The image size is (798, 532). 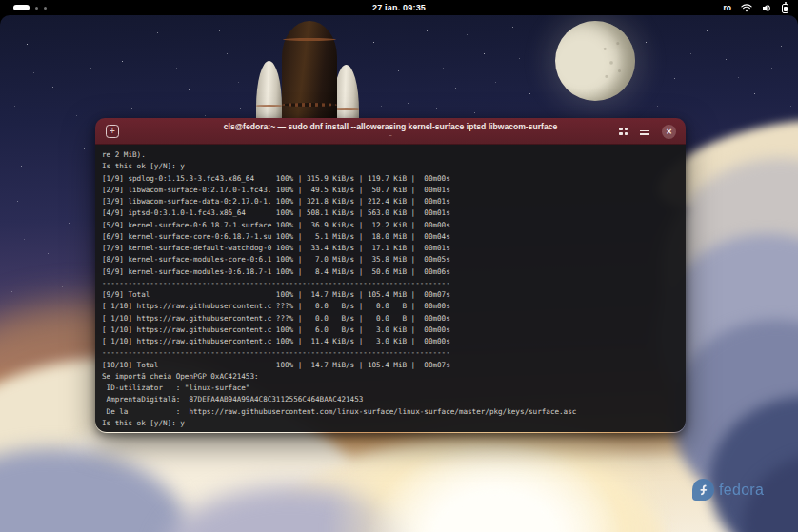 I want to click on volume-icon, so click(x=768, y=8).